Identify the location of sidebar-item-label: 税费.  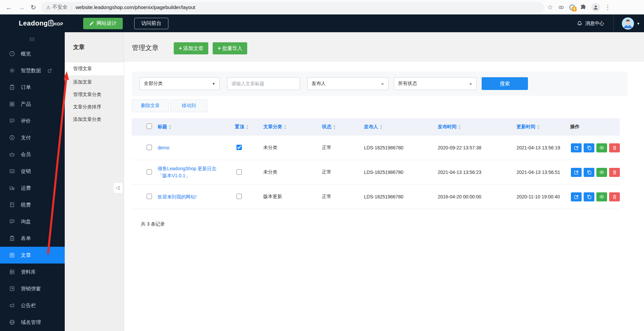
(26, 205).